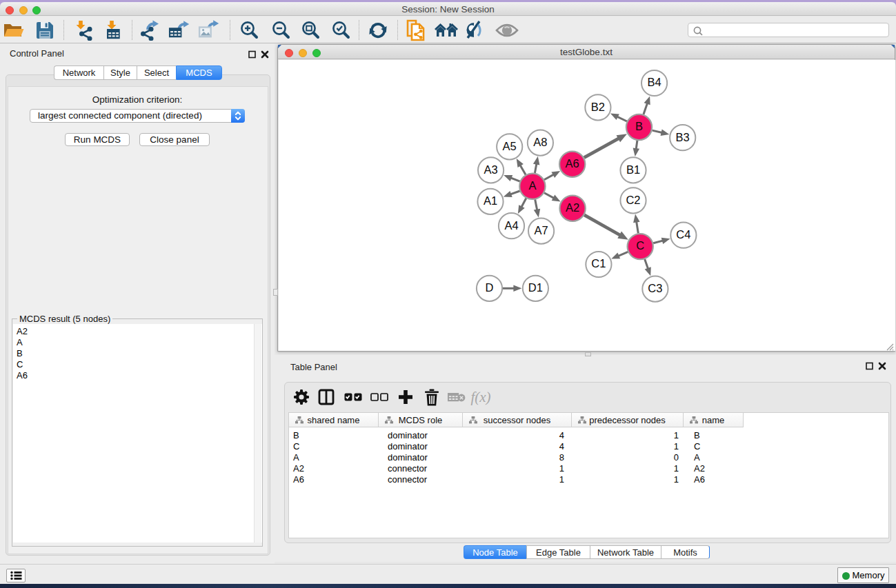 This screenshot has width=896, height=588. I want to click on svg-text: A8, so click(540, 142).